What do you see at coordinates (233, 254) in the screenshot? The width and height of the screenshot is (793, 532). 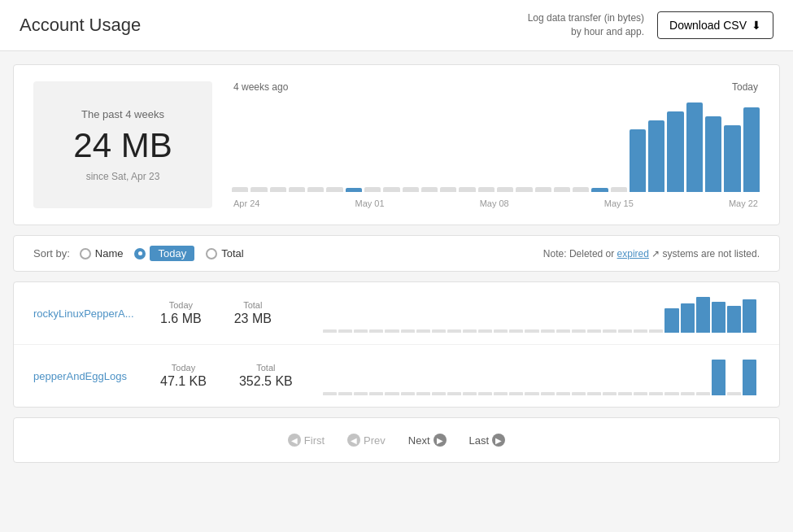 I see `sort-total-label: Total` at bounding box center [233, 254].